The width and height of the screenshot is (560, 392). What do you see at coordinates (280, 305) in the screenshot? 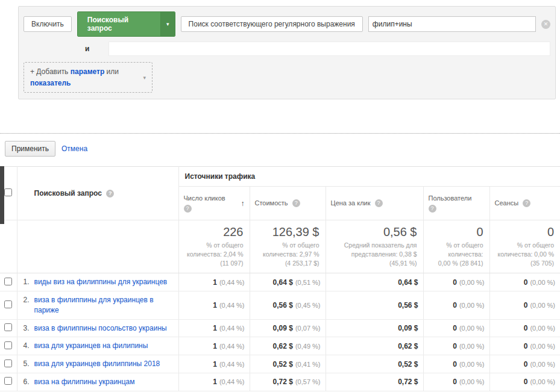
I see `table-row: 2.виза в филиппины для украинцев в париж…` at bounding box center [280, 305].